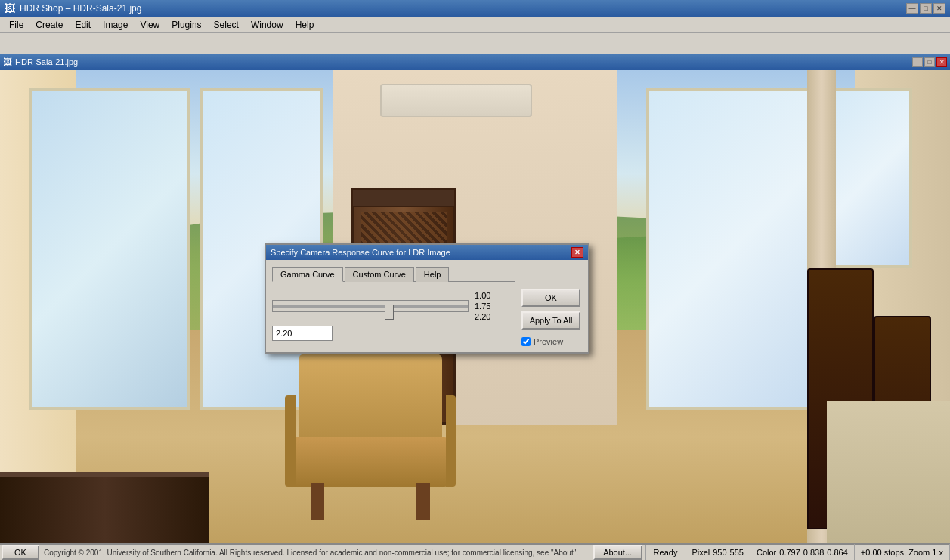 The height and width of the screenshot is (560, 950). What do you see at coordinates (49, 25) in the screenshot?
I see `menu-create: Create` at bounding box center [49, 25].